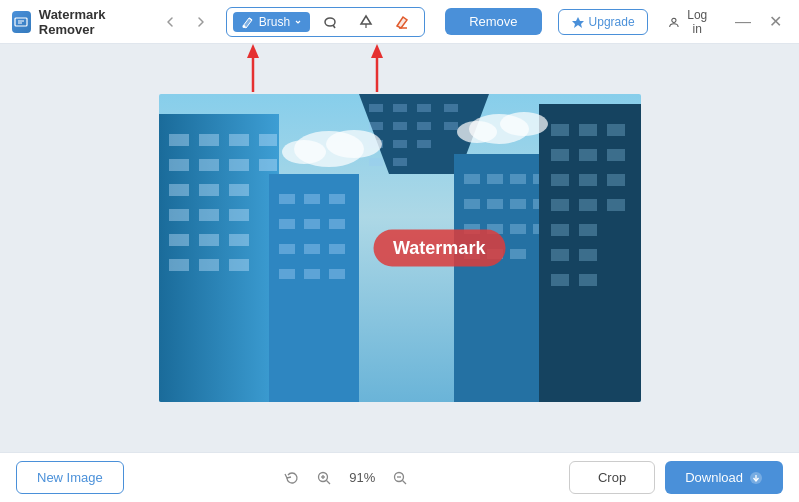 The image size is (799, 502). I want to click on upgrade-button: Upgrade, so click(603, 22).